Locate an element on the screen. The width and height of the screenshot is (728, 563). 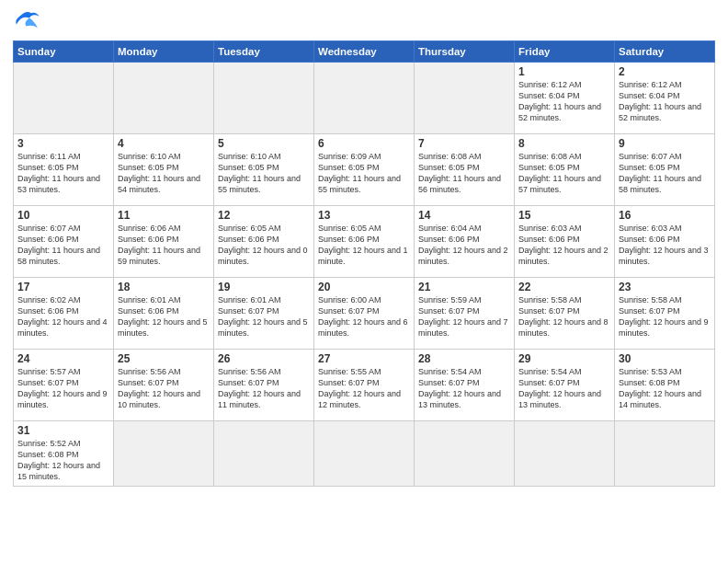
logo is located at coordinates (28, 22).